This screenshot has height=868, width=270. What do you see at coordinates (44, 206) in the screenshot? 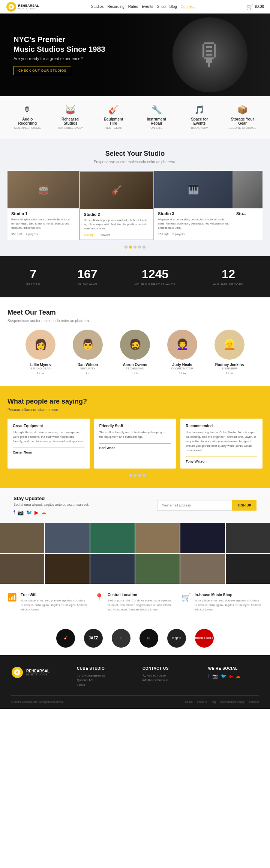
I see `studio-card-1: 🥁 Studio 1 Fusce fringilla tortor nunc, …` at bounding box center [44, 206].